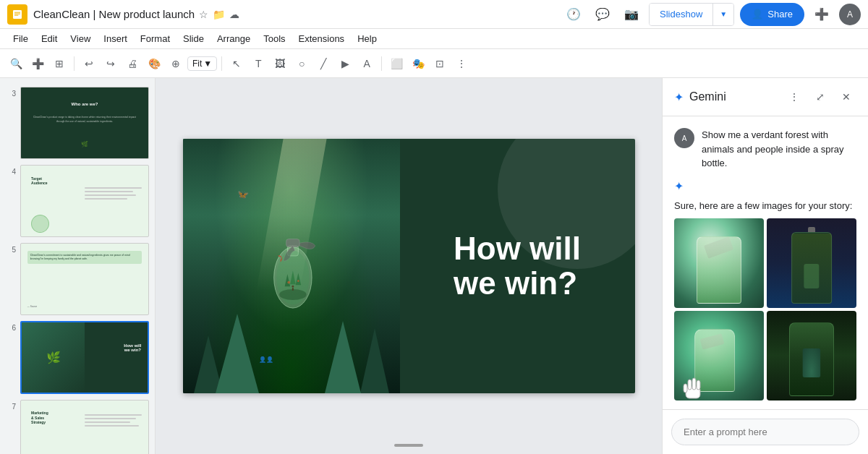 This screenshot has width=868, height=454. What do you see at coordinates (77, 279) in the screenshot?
I see `slide-5: 5 CleanClean's commitment to sustainable…` at bounding box center [77, 279].